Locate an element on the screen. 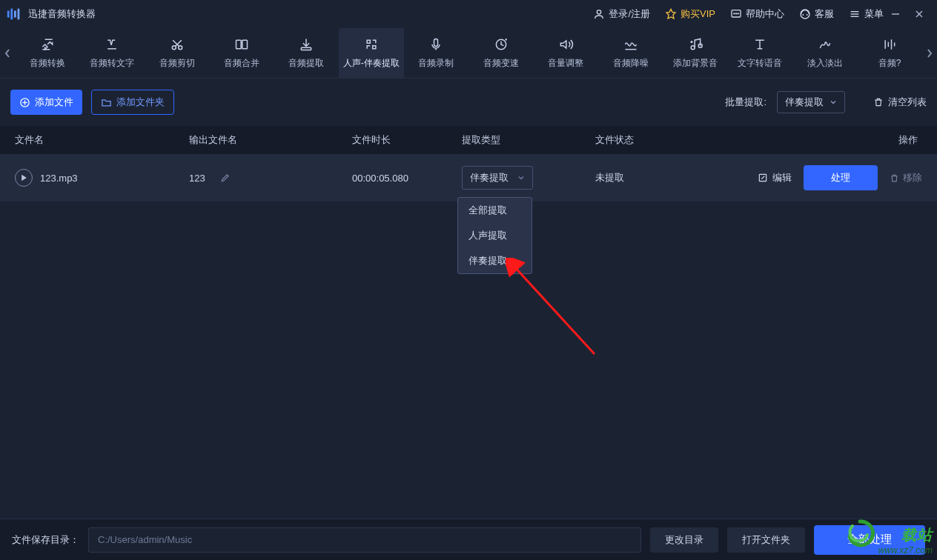 The width and height of the screenshot is (937, 560). ribbon-next-button is located at coordinates (930, 53).